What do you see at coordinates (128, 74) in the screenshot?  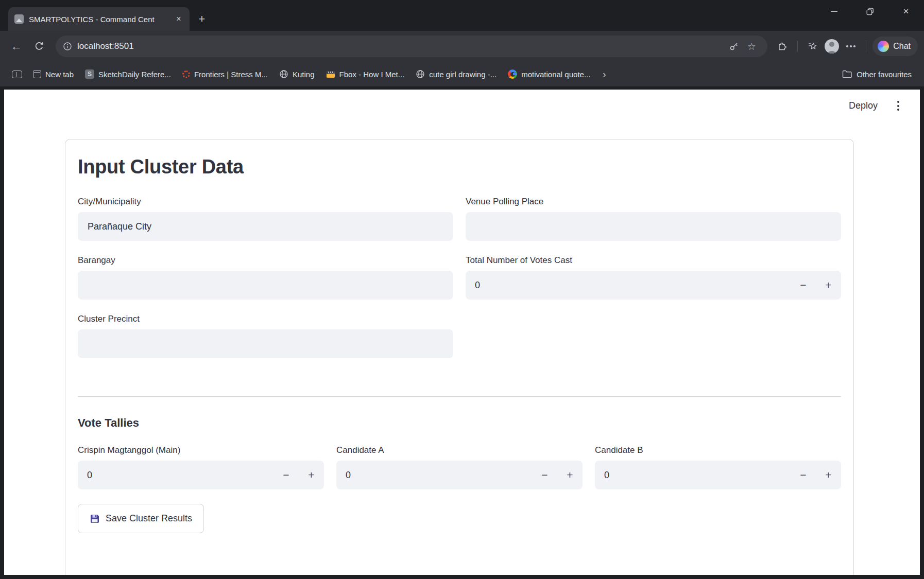 I see `bookmark-sketchdaily: S SketchDaily Refere...` at bounding box center [128, 74].